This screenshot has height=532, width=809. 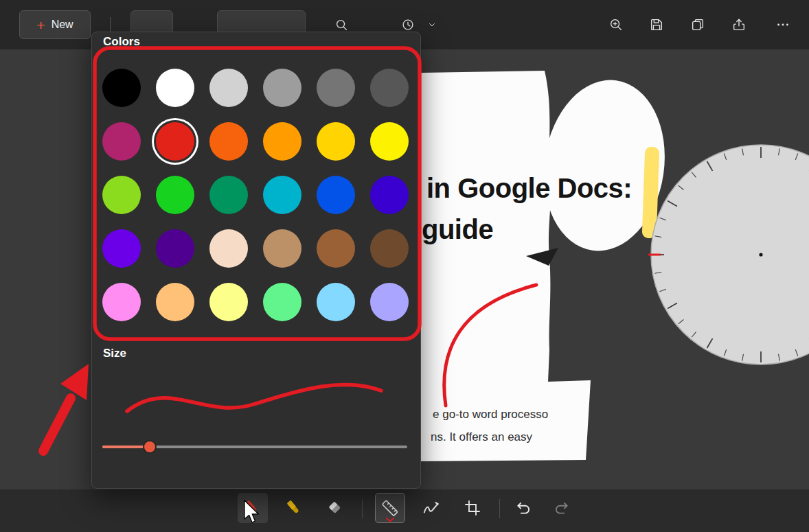 What do you see at coordinates (562, 508) in the screenshot?
I see `redo-button` at bounding box center [562, 508].